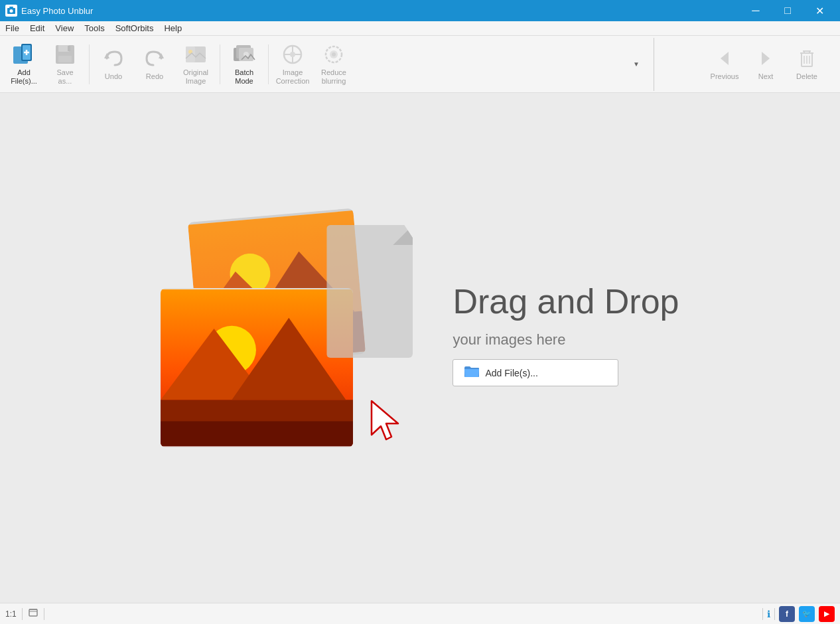 The image size is (840, 624). I want to click on app-icon, so click(11, 11).